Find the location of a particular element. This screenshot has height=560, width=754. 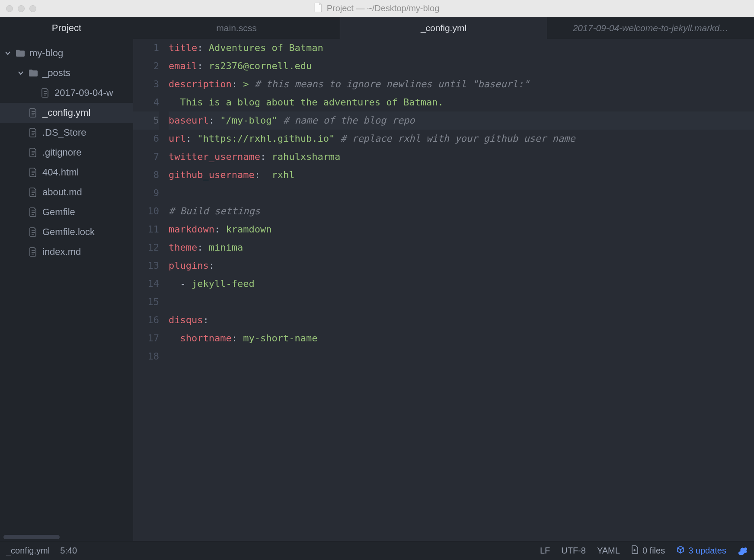

tree-item-label: .DS_Store is located at coordinates (64, 133).